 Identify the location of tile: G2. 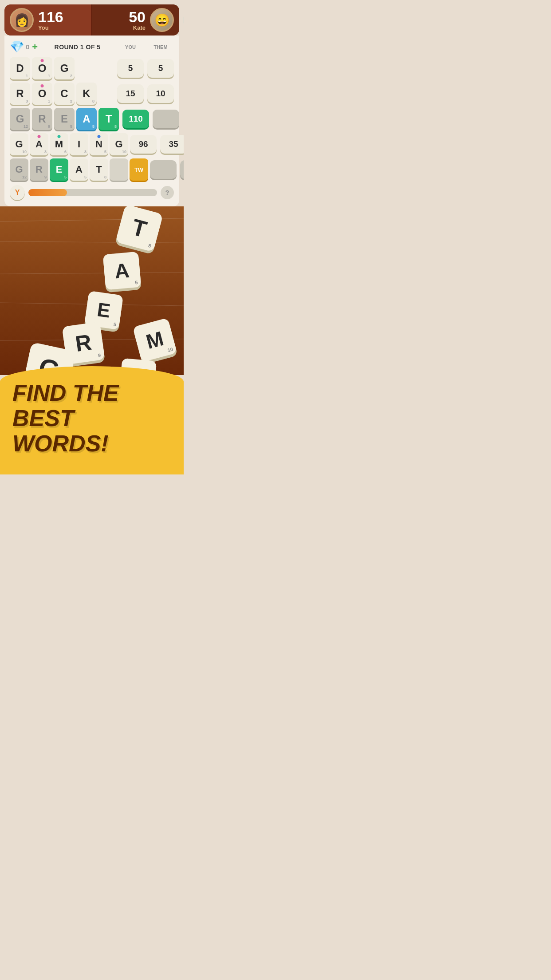
(64, 68).